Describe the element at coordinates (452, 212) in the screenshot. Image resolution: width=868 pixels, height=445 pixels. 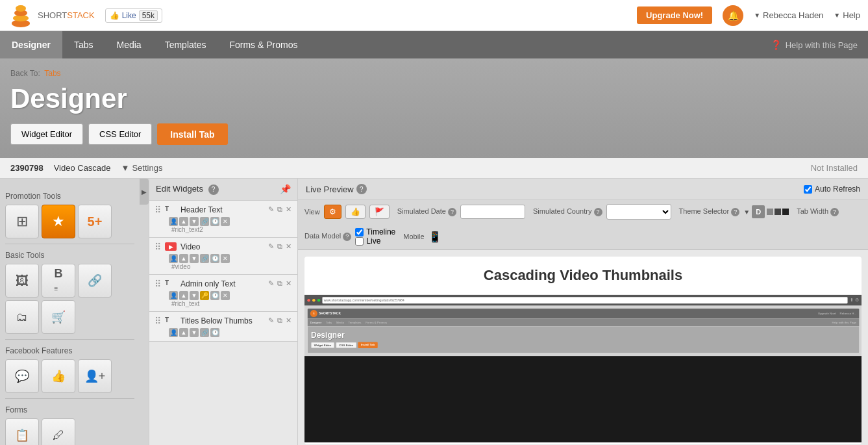
I see `simulated-date-help: ?` at that location.